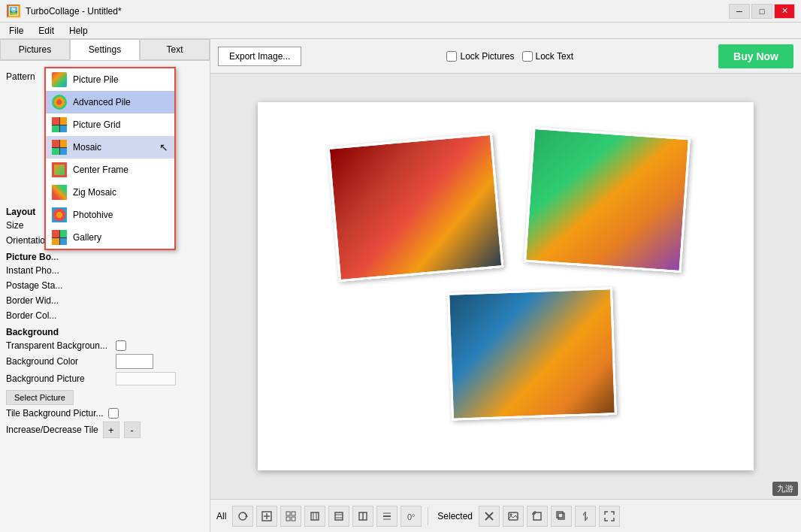 The image size is (801, 532). What do you see at coordinates (110, 237) in the screenshot?
I see `dropdown-item-gallery: Gallery` at bounding box center [110, 237].